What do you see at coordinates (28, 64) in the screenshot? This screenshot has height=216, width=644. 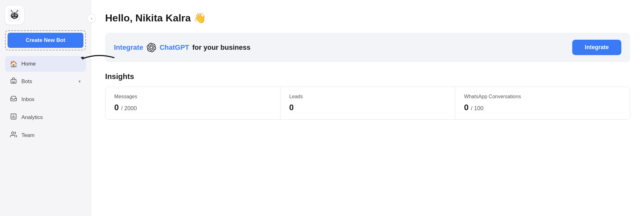 I see `sidebar-item-home-label: Home` at bounding box center [28, 64].